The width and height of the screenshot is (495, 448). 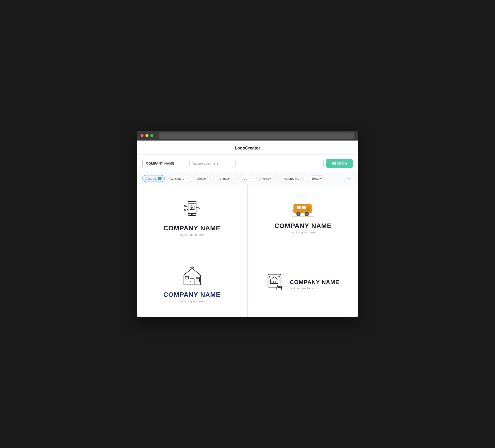 What do you see at coordinates (268, 178) in the screenshot?
I see `filter-chip-attorney: Attorney ✓` at bounding box center [268, 178].